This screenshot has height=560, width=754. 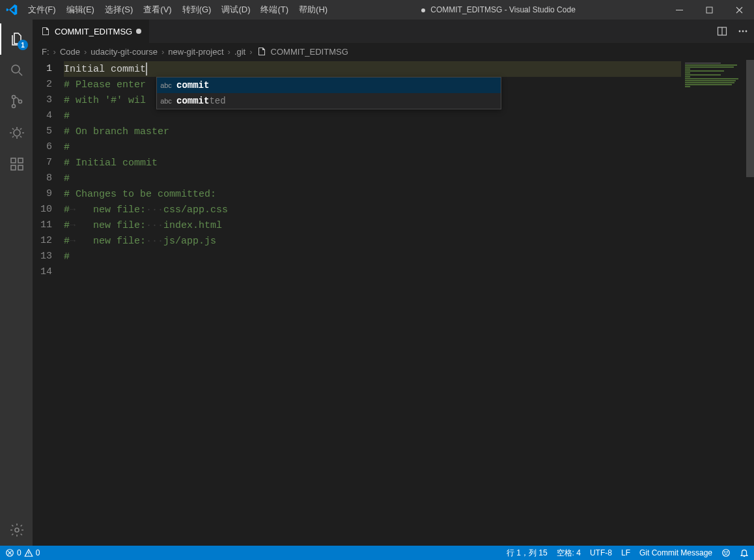 What do you see at coordinates (676, 553) in the screenshot?
I see `status-language-mode: Git Commit Message` at bounding box center [676, 553].